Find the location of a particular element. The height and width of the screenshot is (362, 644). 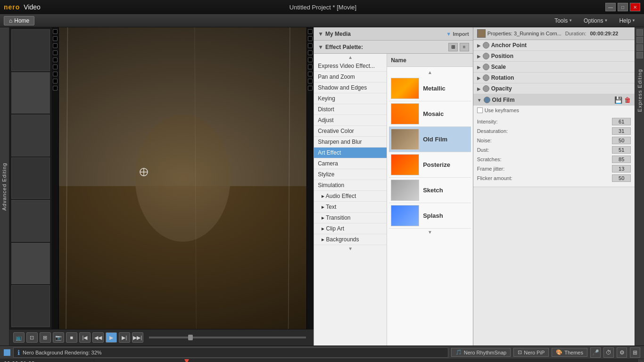

effect-item-simulation: Simulation is located at coordinates (350, 186).